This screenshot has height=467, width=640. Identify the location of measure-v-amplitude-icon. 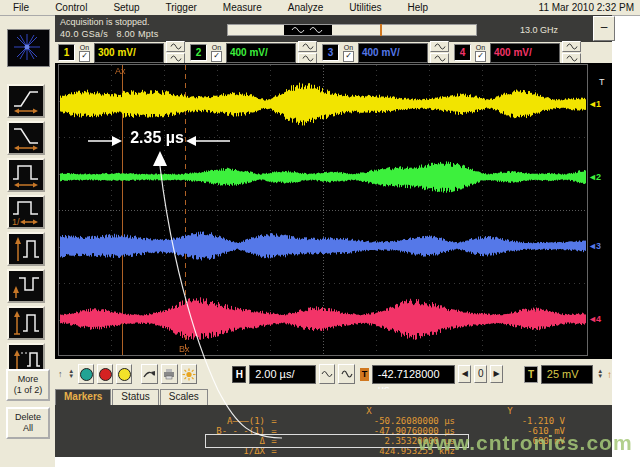
(26, 323).